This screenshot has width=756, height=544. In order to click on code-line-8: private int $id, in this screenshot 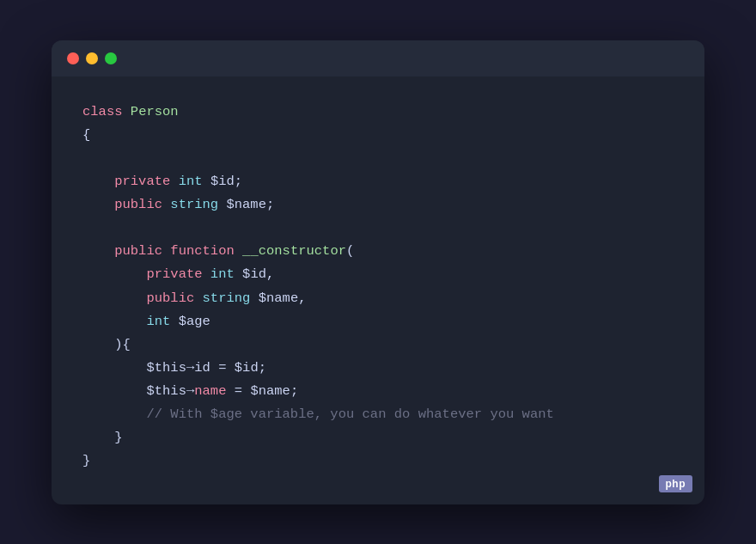, I will do `click(378, 275)`.